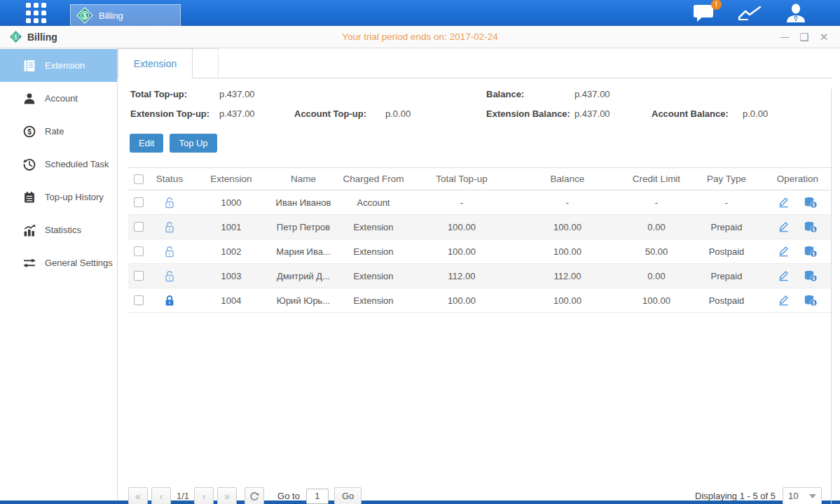  I want to click on sidebar-item-statistics: Statistics, so click(59, 230).